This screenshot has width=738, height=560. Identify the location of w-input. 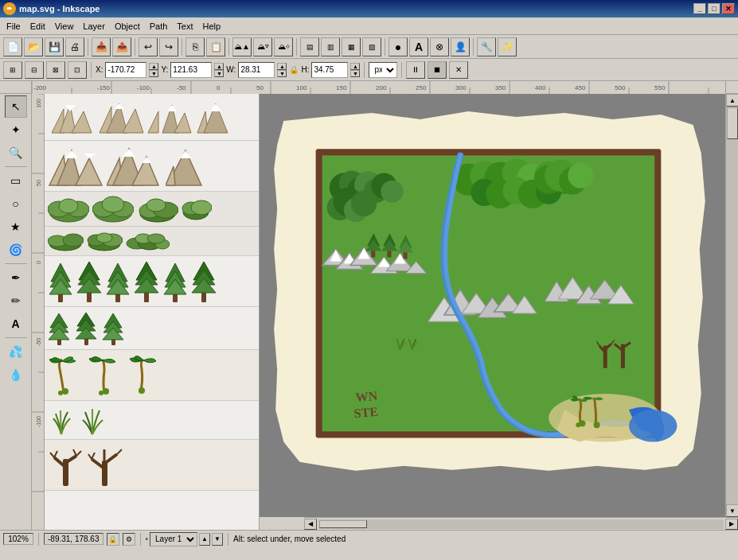
(256, 70).